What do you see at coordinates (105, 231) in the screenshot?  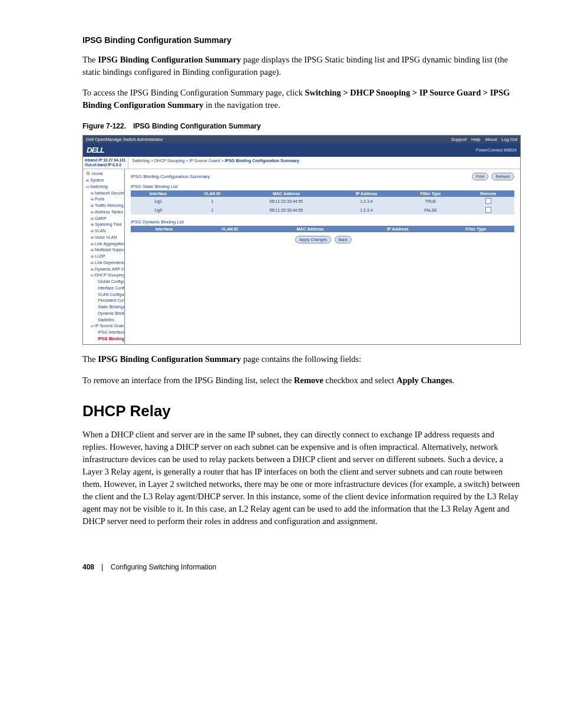 I see `nav-item: VLAN` at bounding box center [105, 231].